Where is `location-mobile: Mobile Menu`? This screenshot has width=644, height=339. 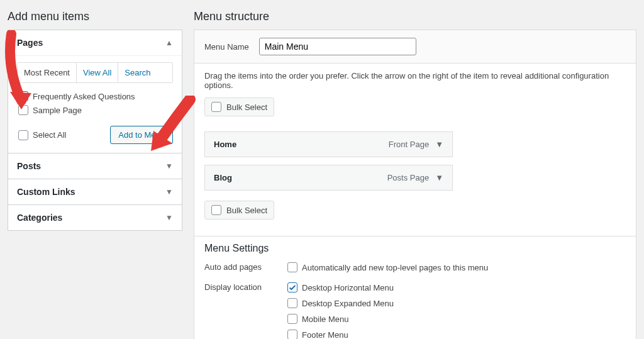 location-mobile: Mobile Menu is located at coordinates (341, 319).